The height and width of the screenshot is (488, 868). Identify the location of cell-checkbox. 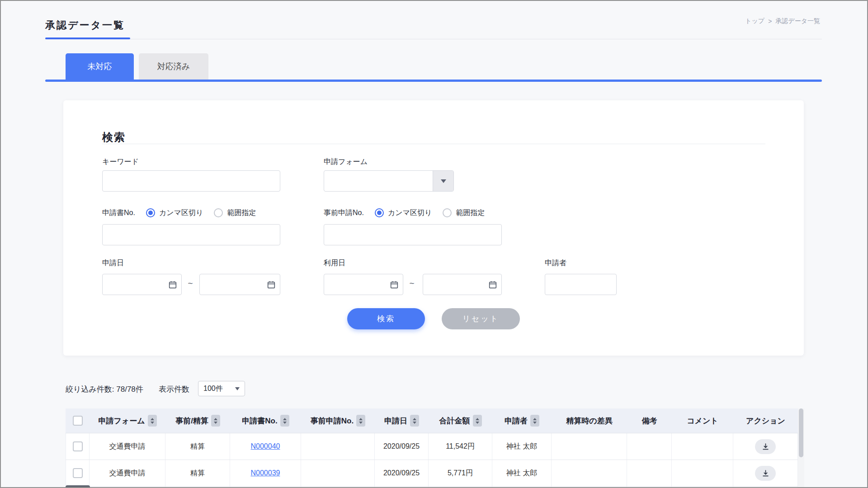
(78, 473).